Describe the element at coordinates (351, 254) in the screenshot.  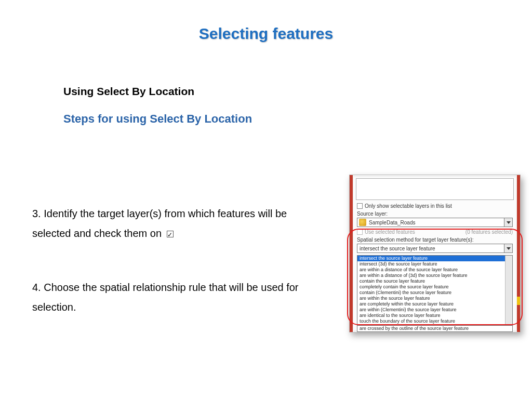
I see `window-border-left` at that location.